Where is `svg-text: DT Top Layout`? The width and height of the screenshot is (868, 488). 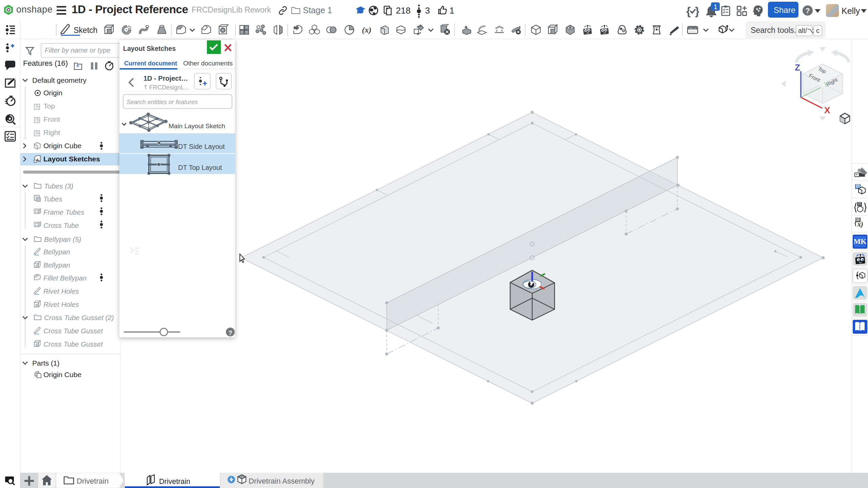 svg-text: DT Top Layout is located at coordinates (200, 168).